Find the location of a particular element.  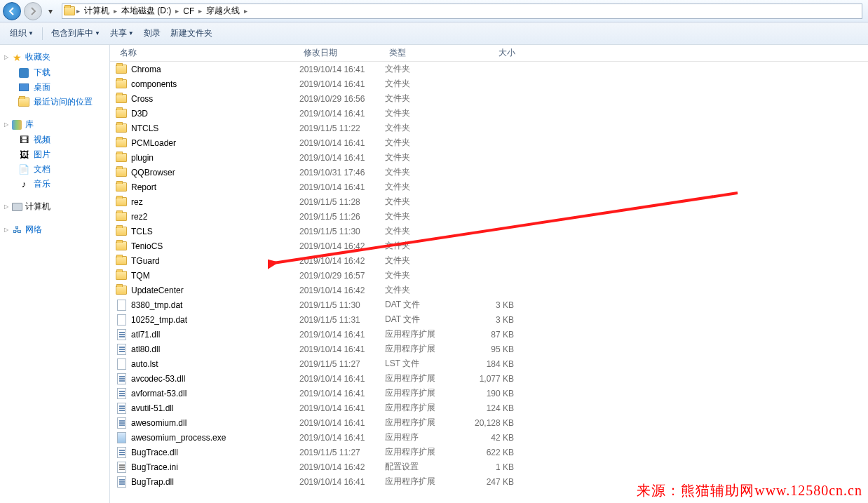

breadcrumb-item: CF is located at coordinates (189, 11).